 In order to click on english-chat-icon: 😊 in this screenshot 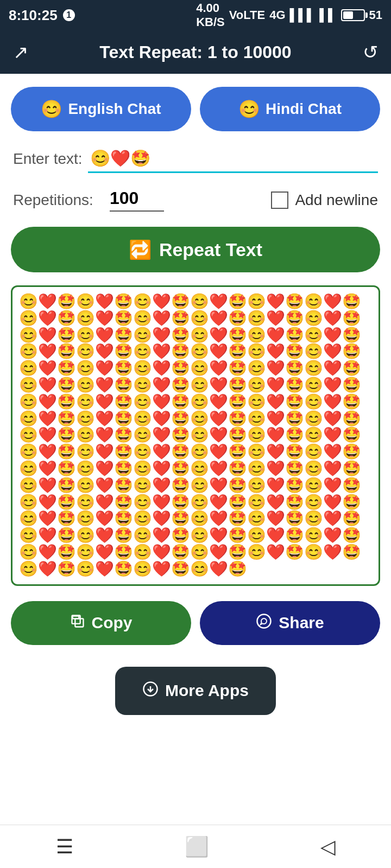, I will do `click(52, 109)`.